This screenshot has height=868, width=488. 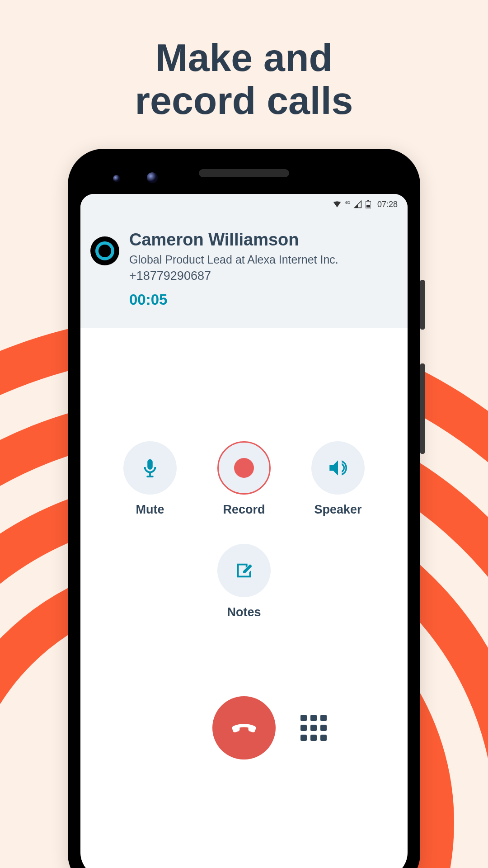 What do you see at coordinates (244, 468) in the screenshot?
I see `record-icon` at bounding box center [244, 468].